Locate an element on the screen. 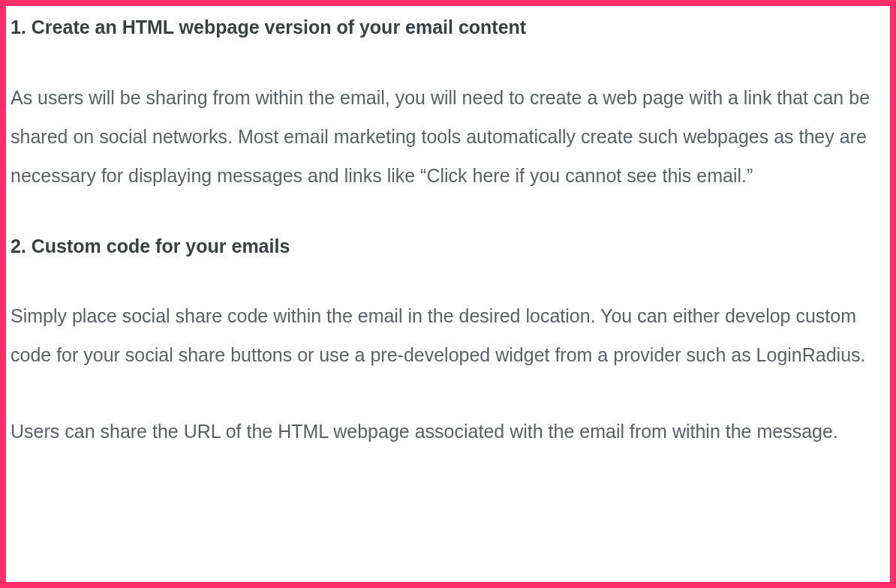  section-2-paragraph-1: Simply place social share code within th… is located at coordinates (448, 335).